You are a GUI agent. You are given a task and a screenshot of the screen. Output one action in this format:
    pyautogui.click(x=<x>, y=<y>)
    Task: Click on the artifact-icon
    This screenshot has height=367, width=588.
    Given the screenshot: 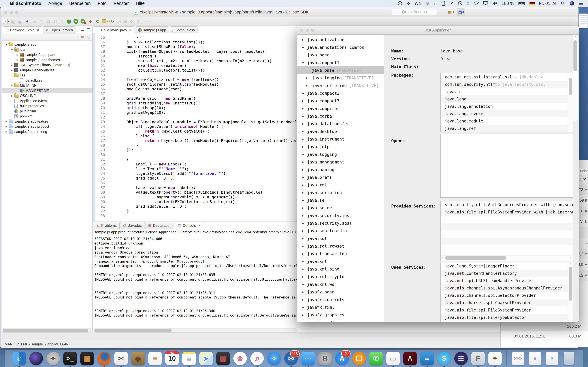 What is the action you would take?
    pyautogui.click(x=91, y=21)
    